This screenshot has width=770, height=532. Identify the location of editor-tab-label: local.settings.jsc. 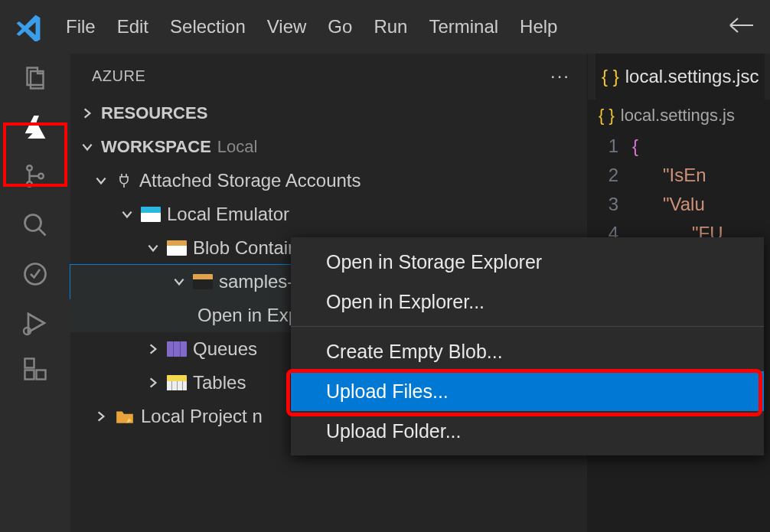
(692, 77).